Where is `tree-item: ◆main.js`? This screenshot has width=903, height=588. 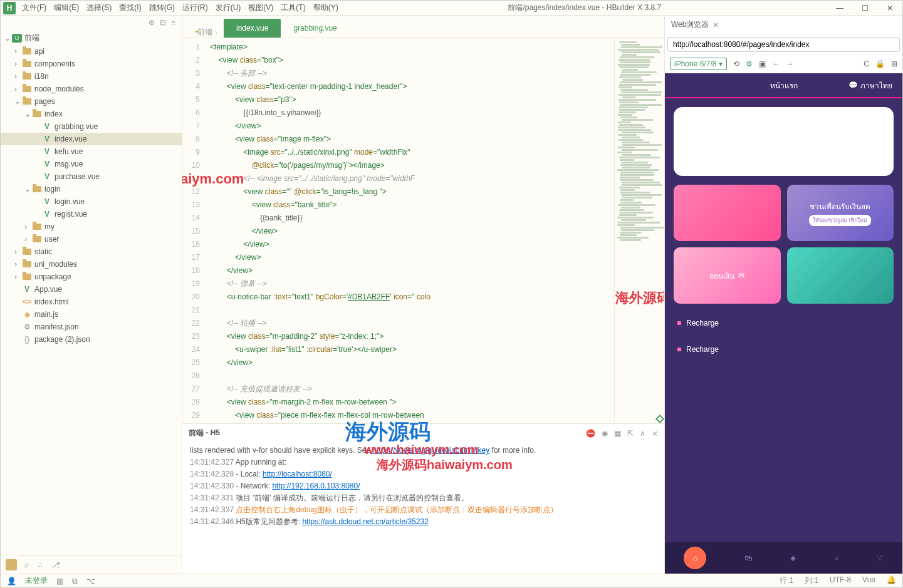 tree-item: ◆main.js is located at coordinates (91, 314).